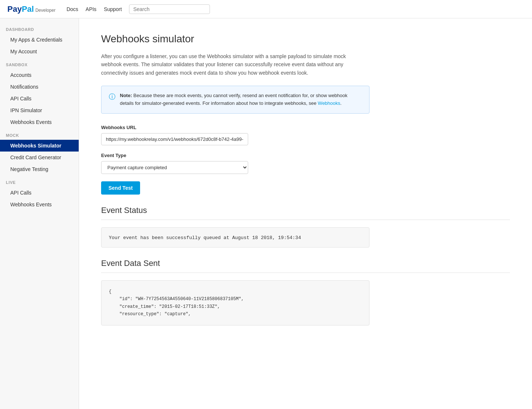 This screenshot has width=532, height=409. Describe the element at coordinates (175, 168) in the screenshot. I see `event-type-select: Payment capture completed Payment captur…` at that location.